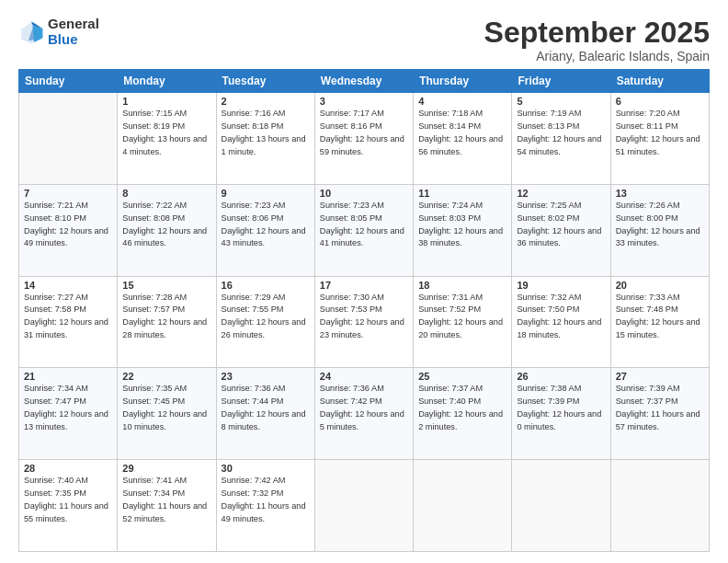 The image size is (728, 563). I want to click on header-cell-tuesday: Tuesday, so click(265, 81).